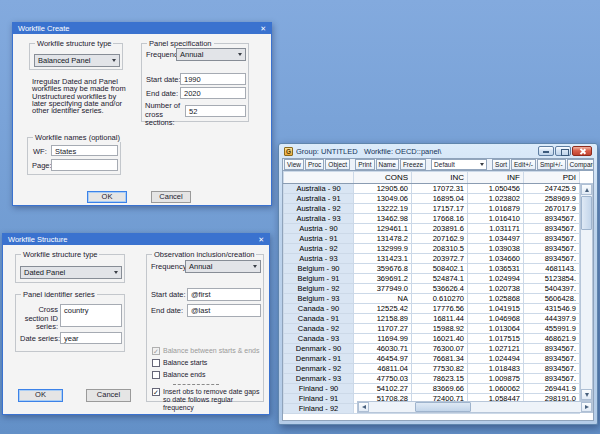 The image size is (600, 434). What do you see at coordinates (440, 299) in the screenshot?
I see `data-cell: 0.610270` at bounding box center [440, 299].